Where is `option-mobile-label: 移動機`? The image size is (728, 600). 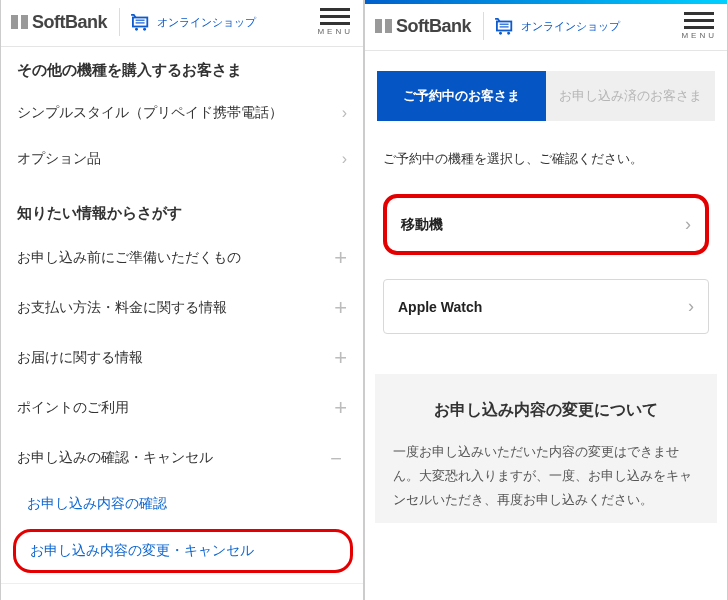 option-mobile-label: 移動機 is located at coordinates (422, 225).